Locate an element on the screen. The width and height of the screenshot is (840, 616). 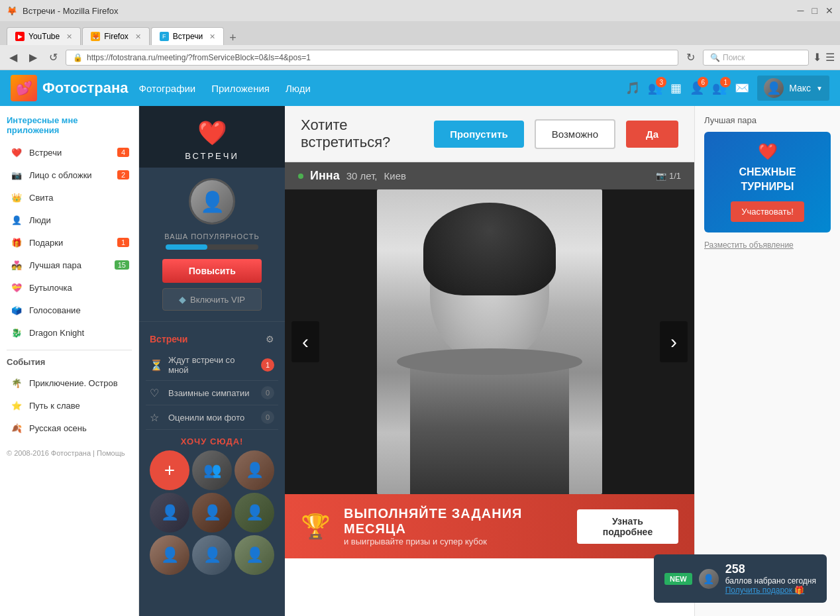
tab-meets: F Встречи ✕ is located at coordinates (187, 36).